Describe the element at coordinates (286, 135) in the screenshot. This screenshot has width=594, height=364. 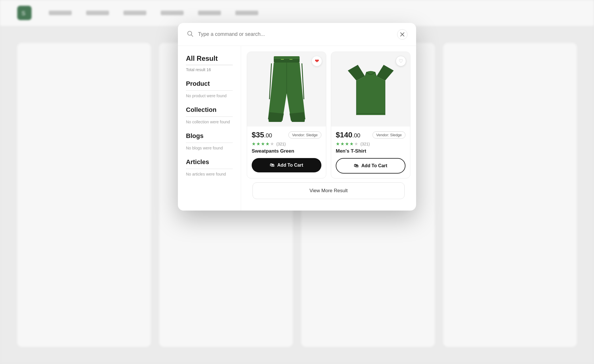
I see `price-row-sweatpants: $35.00 Vendor: Sledge` at that location.